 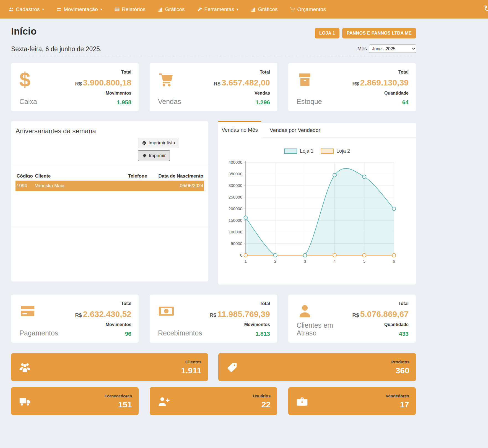 What do you see at coordinates (39, 333) in the screenshot?
I see `card-title: Pagamentos` at bounding box center [39, 333].